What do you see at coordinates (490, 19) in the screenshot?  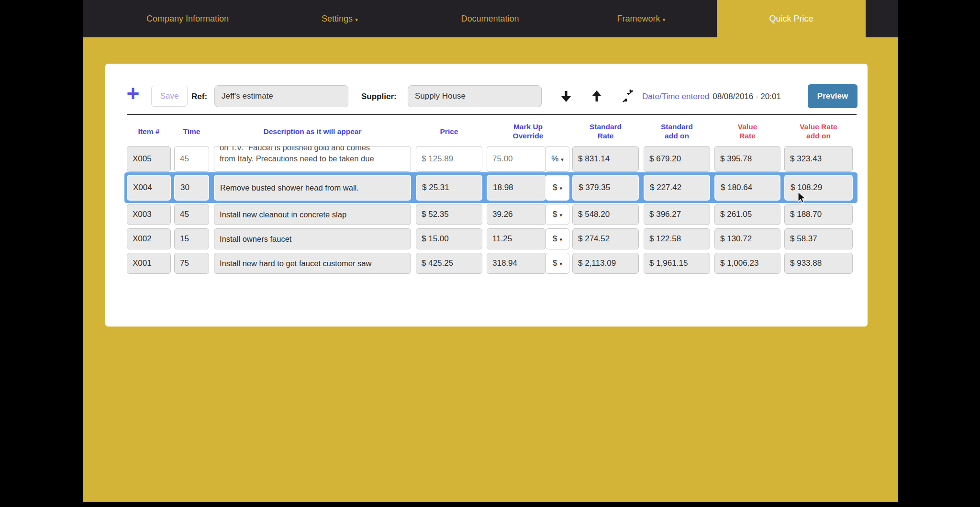 I see `nav-documentation: Documentation` at bounding box center [490, 19].